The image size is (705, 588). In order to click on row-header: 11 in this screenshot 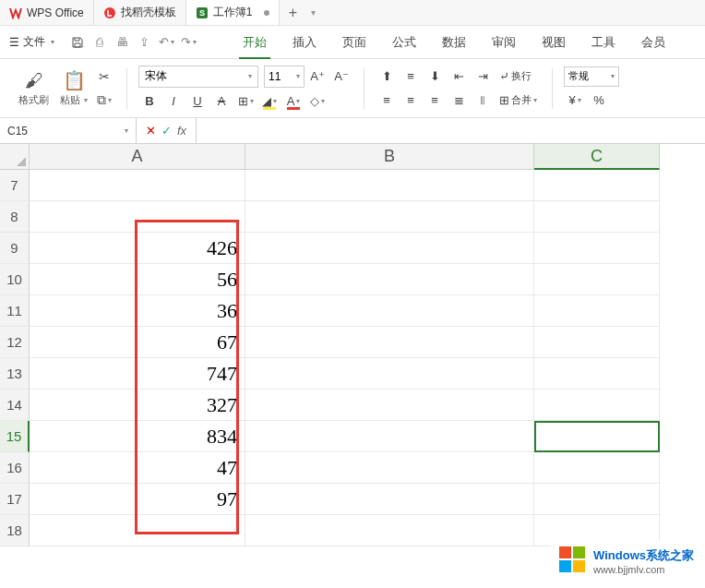, I will do `click(15, 311)`.